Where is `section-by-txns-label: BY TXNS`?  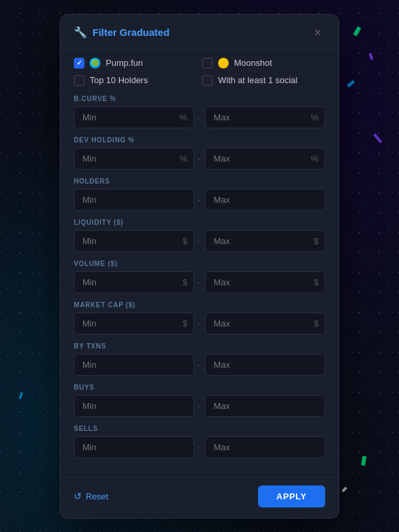
section-by-txns-label: BY TXNS is located at coordinates (200, 346).